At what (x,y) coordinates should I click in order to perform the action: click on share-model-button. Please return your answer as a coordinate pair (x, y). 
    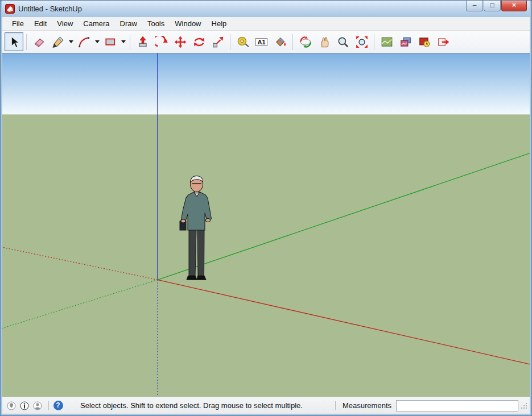
    Looking at the image, I should click on (443, 42).